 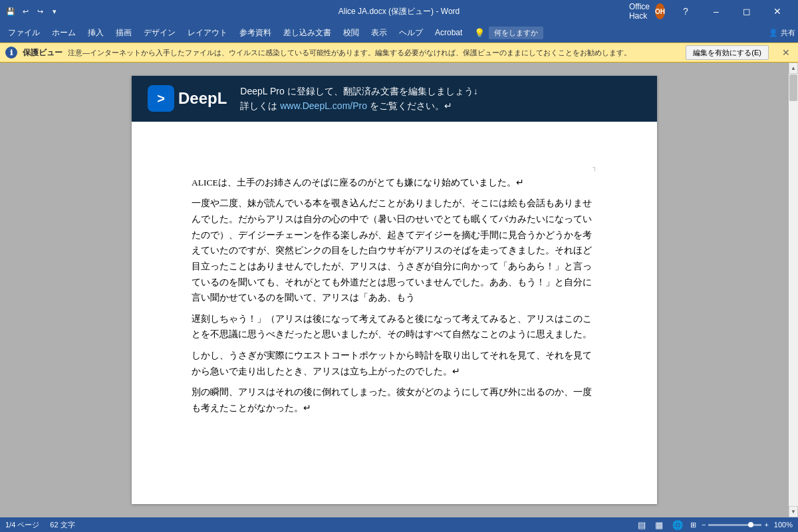 What do you see at coordinates (735, 525) in the screenshot?
I see `zoom-slider` at bounding box center [735, 525].